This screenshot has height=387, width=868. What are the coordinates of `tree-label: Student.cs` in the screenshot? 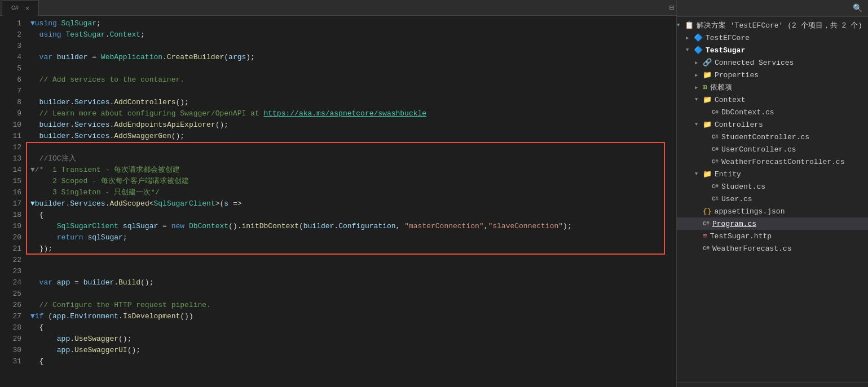 It's located at (743, 187).